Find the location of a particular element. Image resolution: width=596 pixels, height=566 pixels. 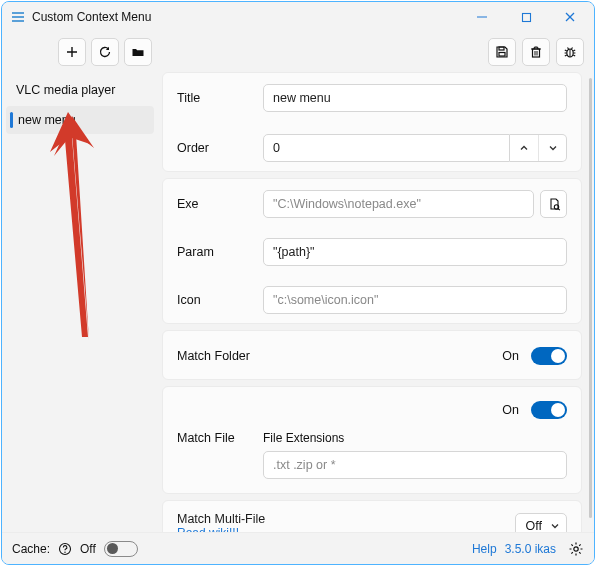

card-match-multi: Match Multi-File Read wiki!!! Off is located at coordinates (372, 516).